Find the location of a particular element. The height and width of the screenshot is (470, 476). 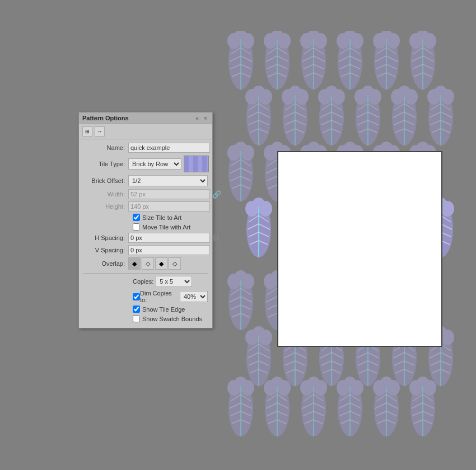

copies-row: Copies: 5 x 5 3 x 3 7 x 7 is located at coordinates (146, 281).